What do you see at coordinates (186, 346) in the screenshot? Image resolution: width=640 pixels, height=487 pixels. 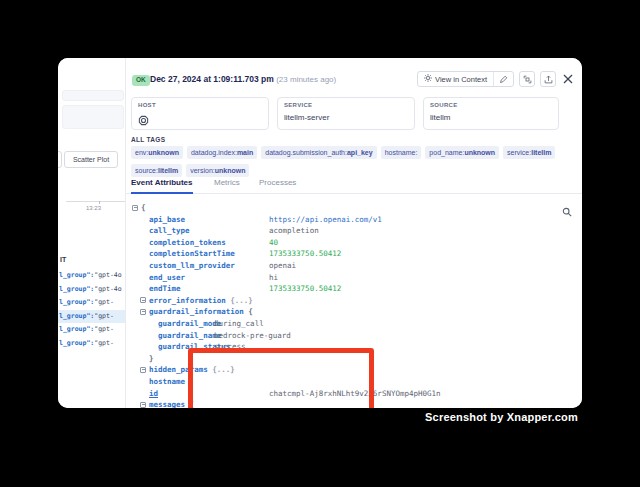 I see `attribute-key: guardrail_status` at bounding box center [186, 346].